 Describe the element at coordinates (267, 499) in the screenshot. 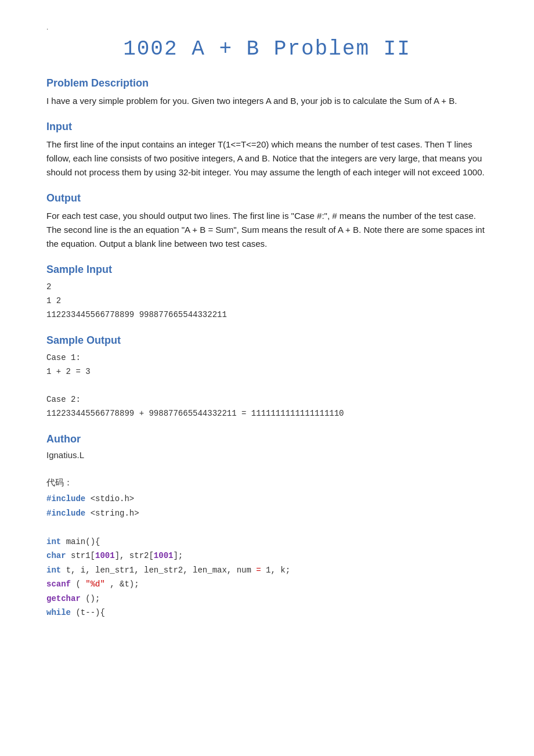

I see `code-line-include-1: #include <stdio.h>` at that location.